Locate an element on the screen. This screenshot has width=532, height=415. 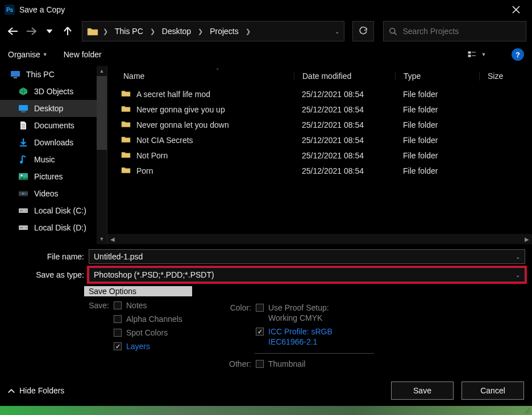
up-button is located at coordinates (68, 31).